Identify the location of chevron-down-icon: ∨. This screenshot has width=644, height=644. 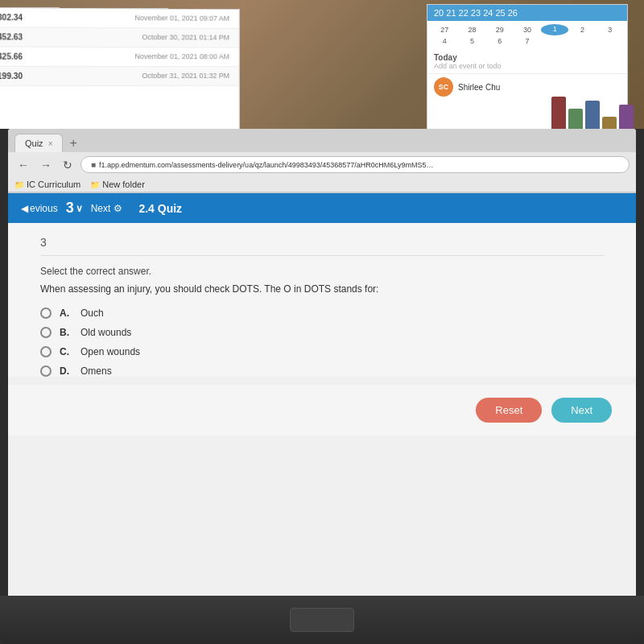
(79, 208).